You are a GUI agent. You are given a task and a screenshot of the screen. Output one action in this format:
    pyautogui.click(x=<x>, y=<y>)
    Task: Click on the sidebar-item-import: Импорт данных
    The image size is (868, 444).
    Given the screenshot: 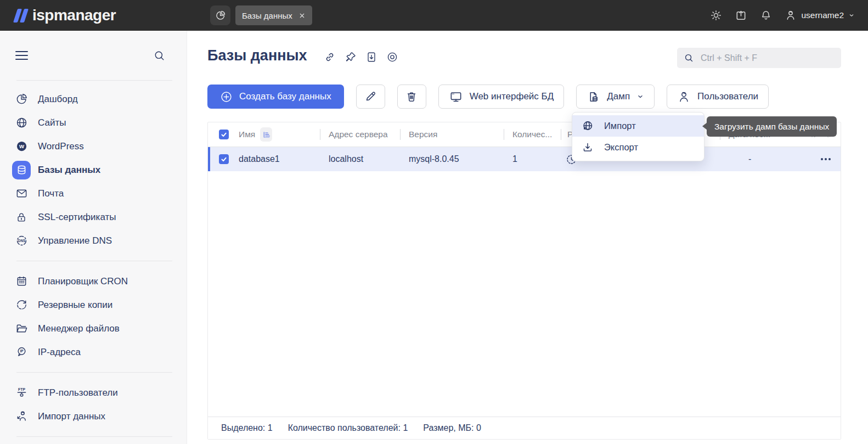 What is the action you would take?
    pyautogui.click(x=93, y=416)
    